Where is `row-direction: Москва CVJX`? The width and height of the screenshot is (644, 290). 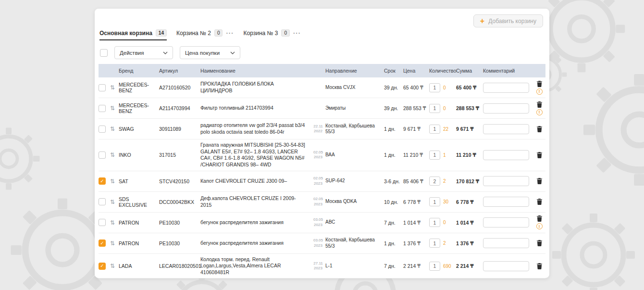 row-direction: Москва CVJX is located at coordinates (355, 88).